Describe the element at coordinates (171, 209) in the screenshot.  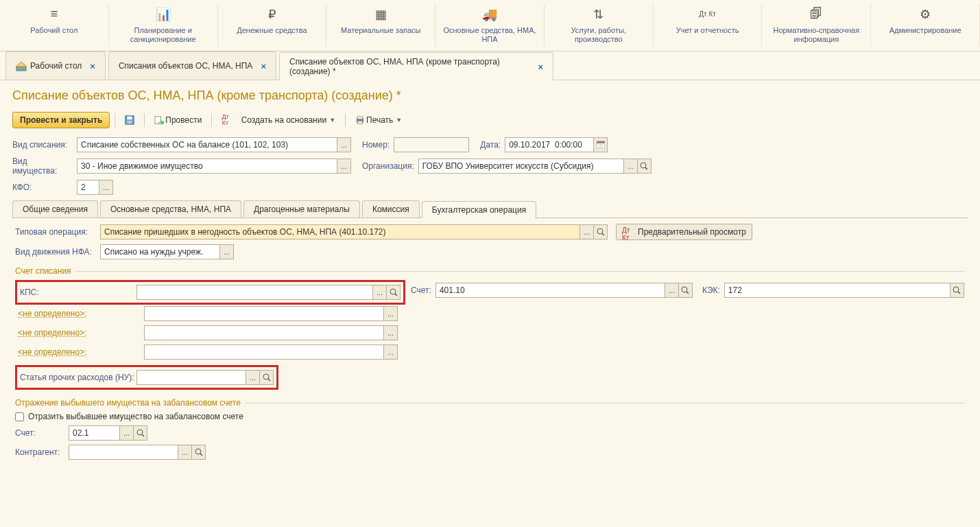
I see `subtab-os: Основные средства, НМА, НПА` at that location.